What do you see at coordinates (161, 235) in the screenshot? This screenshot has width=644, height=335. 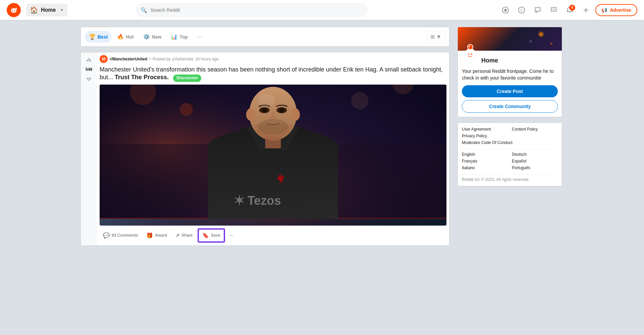 I see `award-label: Award` at bounding box center [161, 235].